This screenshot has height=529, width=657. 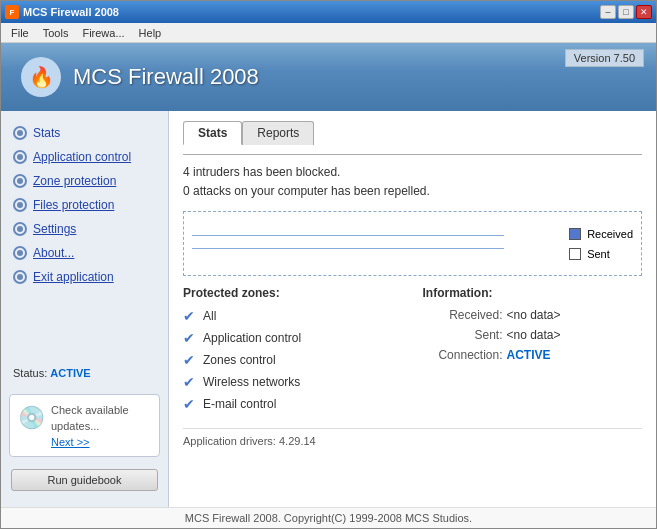 I want to click on intruders-blocked: 4 intruders has been blocked., so click(x=412, y=172).